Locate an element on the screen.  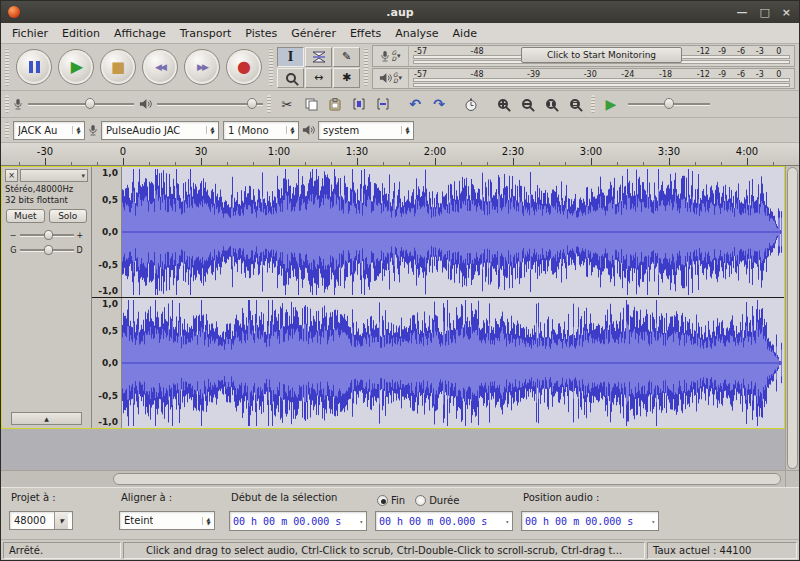
zoom-in-button is located at coordinates (503, 104).